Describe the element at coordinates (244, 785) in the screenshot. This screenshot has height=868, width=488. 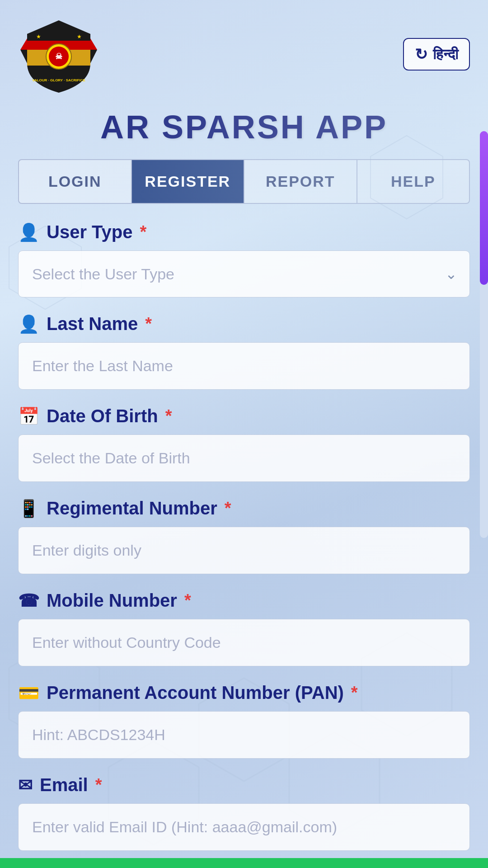
I see `email-label: ✉ Email *` at that location.